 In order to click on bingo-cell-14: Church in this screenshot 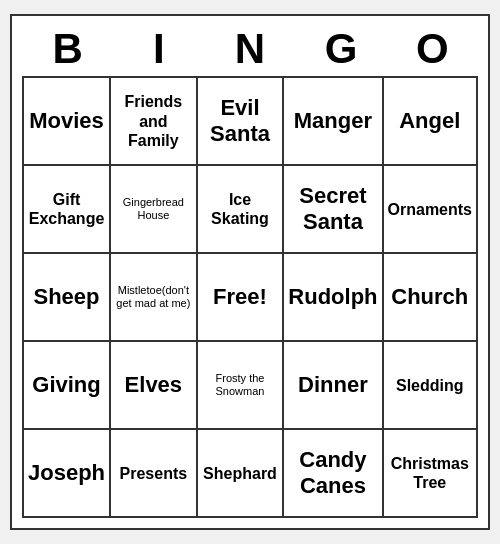, I will do `click(431, 298)`.